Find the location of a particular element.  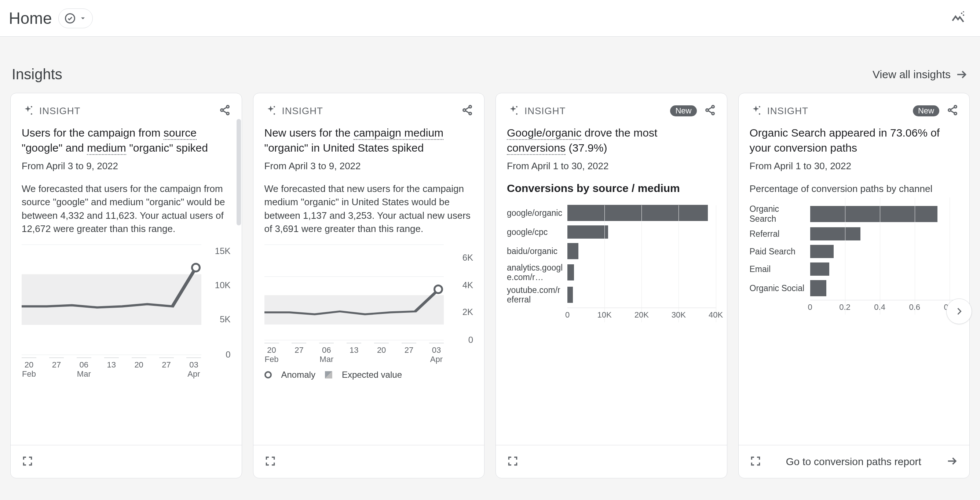

insight-title: New users for the campaign medium "organ… is located at coordinates (369, 141).